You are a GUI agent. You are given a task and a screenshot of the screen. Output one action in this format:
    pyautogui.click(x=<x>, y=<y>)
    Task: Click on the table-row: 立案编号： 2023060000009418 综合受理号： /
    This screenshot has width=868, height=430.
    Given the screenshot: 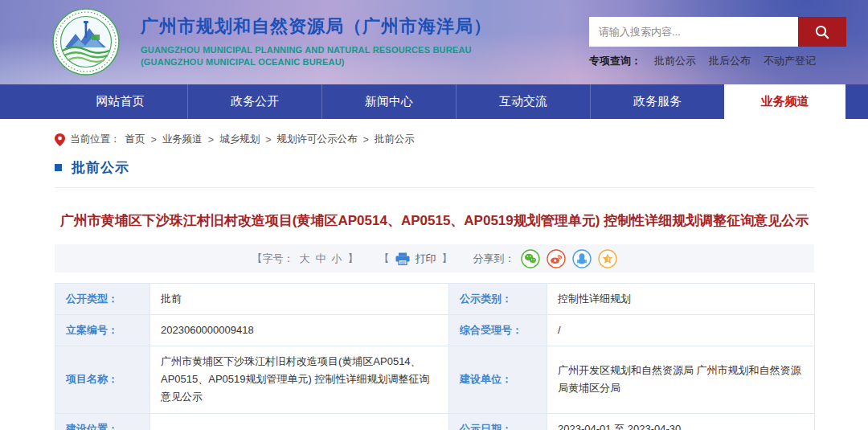 What is the action you would take?
    pyautogui.click(x=436, y=331)
    